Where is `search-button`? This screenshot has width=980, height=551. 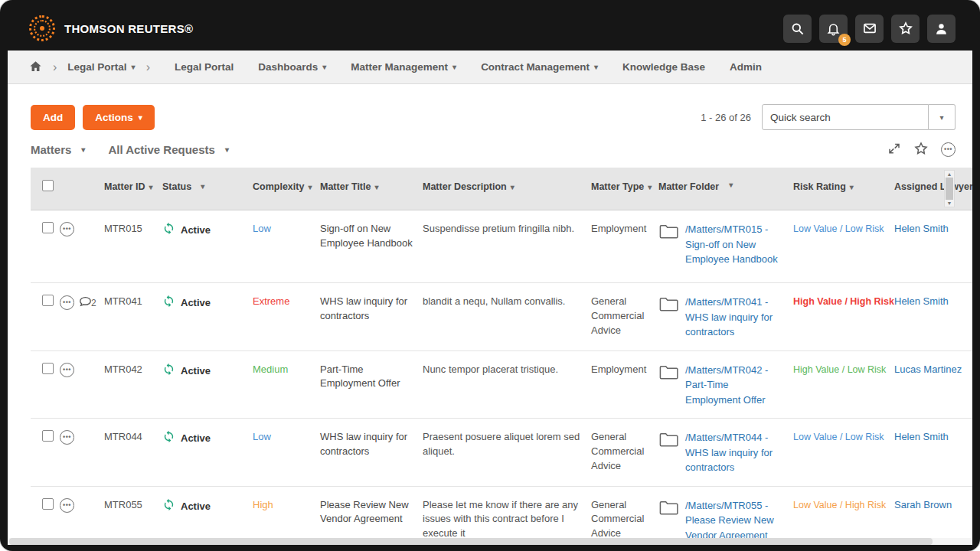
search-button is located at coordinates (798, 29).